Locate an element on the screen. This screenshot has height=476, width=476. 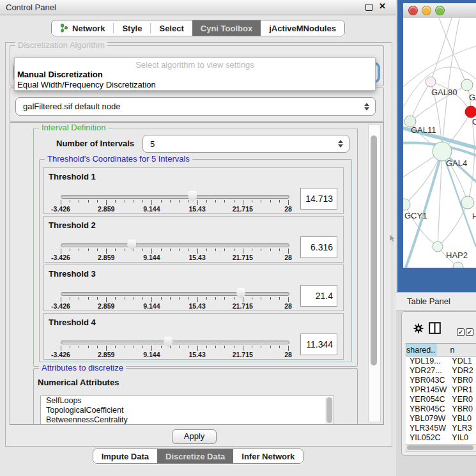
checkbox-checked-icon: ✓ is located at coordinates (470, 332).